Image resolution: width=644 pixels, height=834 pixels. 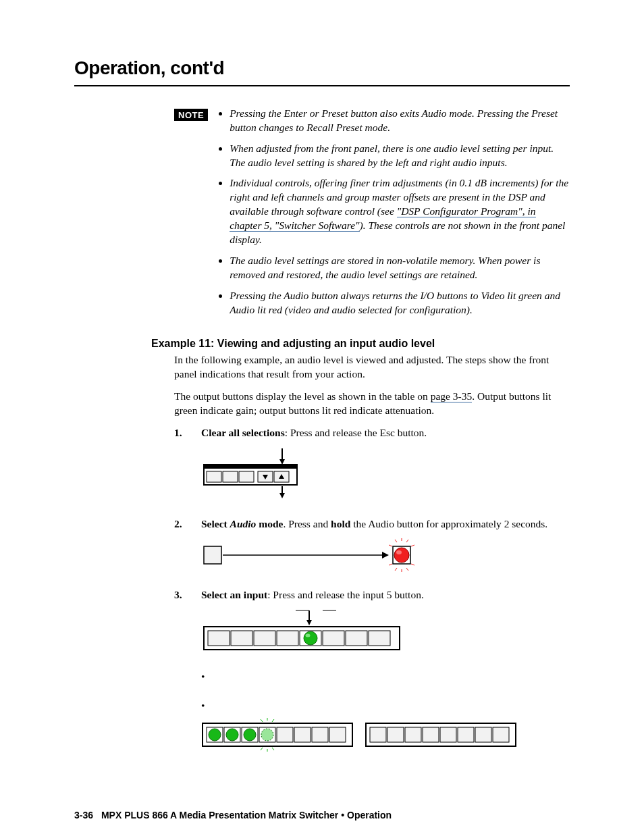 What do you see at coordinates (188, 434) in the screenshot?
I see `step-number: 1.` at bounding box center [188, 434].